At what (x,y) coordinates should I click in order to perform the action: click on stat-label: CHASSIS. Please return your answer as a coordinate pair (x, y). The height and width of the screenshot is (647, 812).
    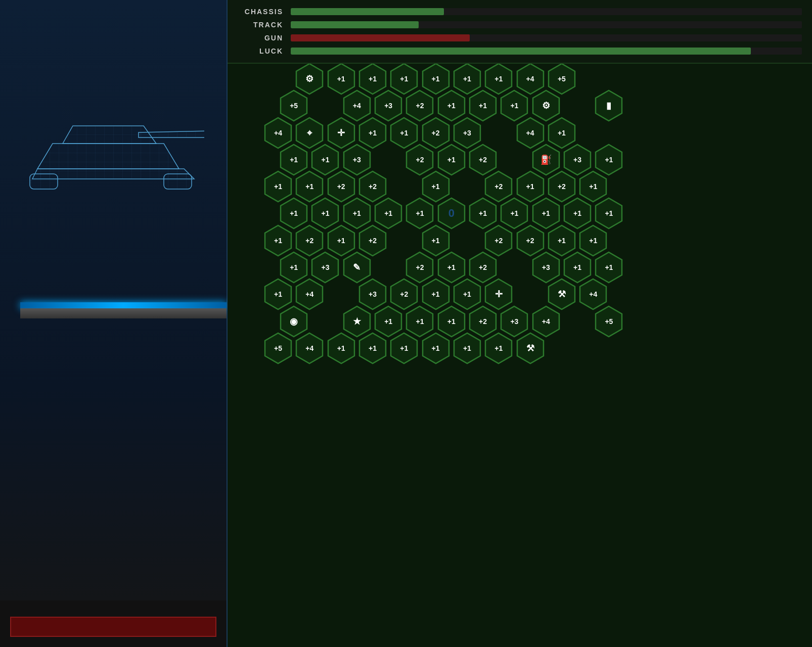
    Looking at the image, I should click on (260, 12).